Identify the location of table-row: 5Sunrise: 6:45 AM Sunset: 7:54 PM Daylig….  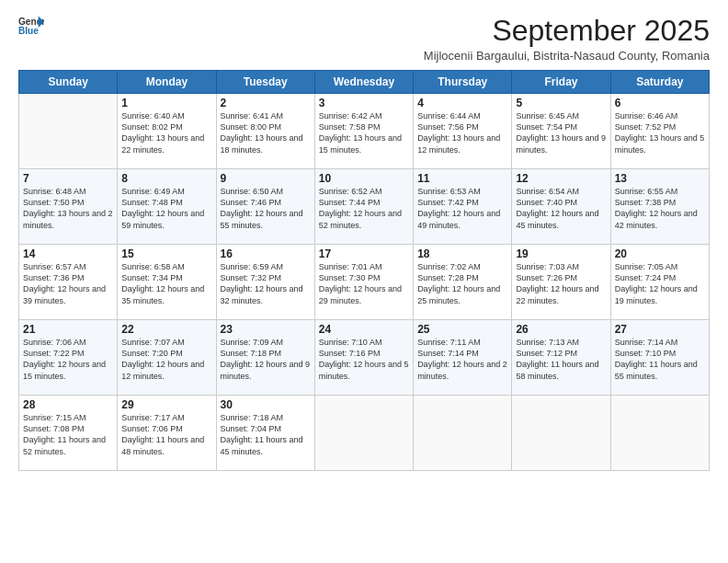
(561, 132).